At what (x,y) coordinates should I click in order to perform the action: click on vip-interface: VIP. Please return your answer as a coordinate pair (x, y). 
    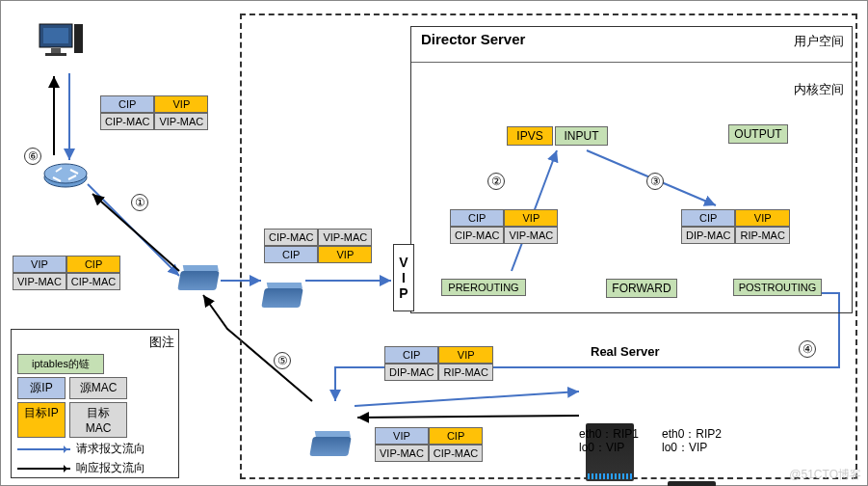
    Looking at the image, I should click on (404, 278).